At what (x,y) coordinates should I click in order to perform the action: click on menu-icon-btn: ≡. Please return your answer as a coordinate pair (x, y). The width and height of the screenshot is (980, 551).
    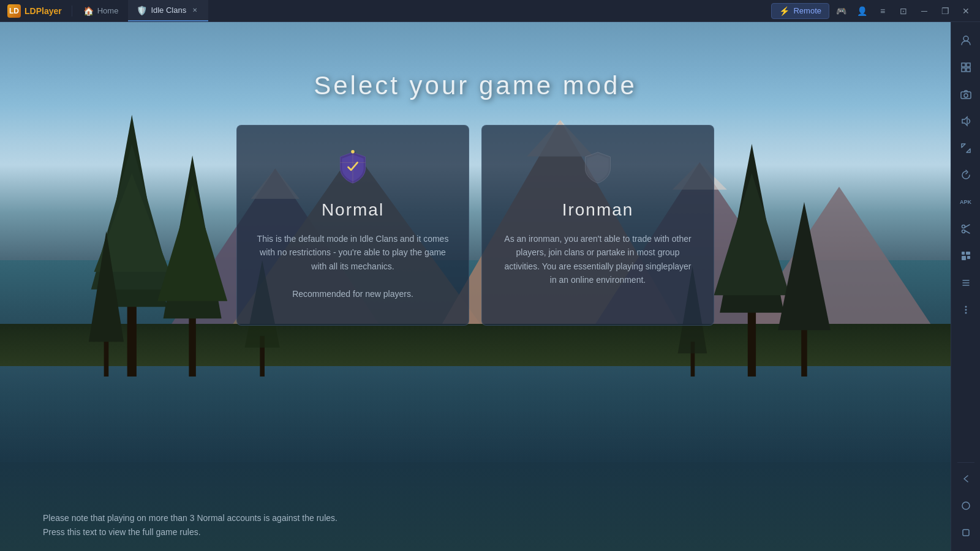
    Looking at the image, I should click on (883, 11).